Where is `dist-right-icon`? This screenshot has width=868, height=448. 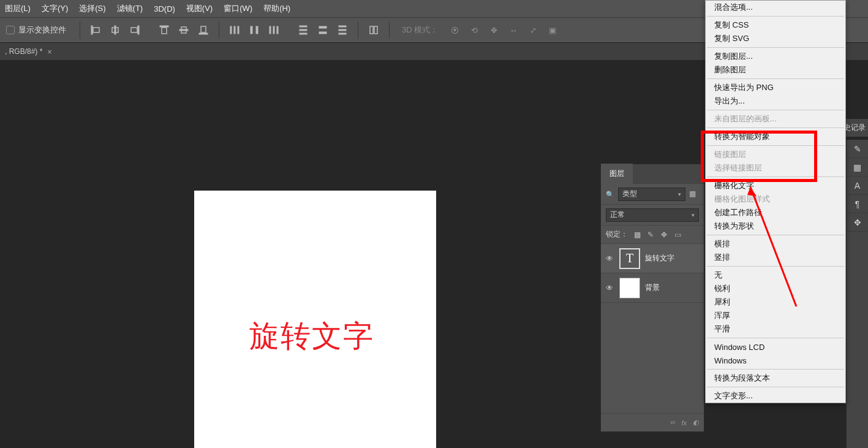
dist-right-icon is located at coordinates (274, 30).